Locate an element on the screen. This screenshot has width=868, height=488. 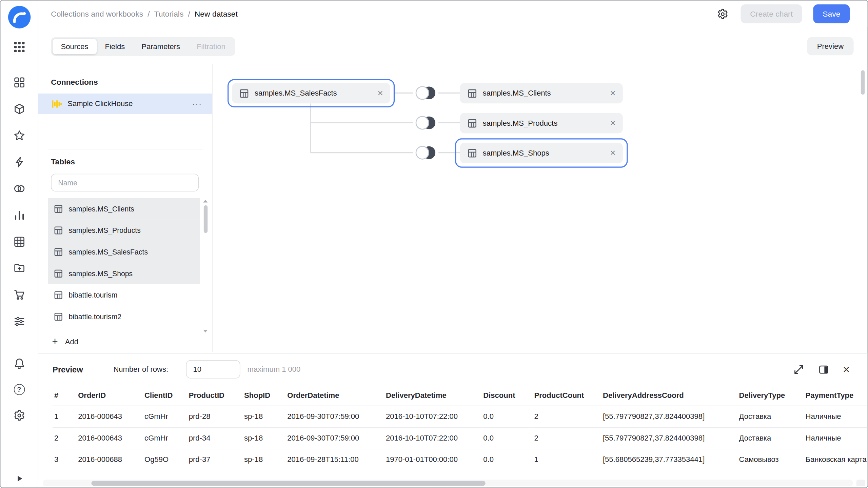
join-icon-clients is located at coordinates (426, 93).